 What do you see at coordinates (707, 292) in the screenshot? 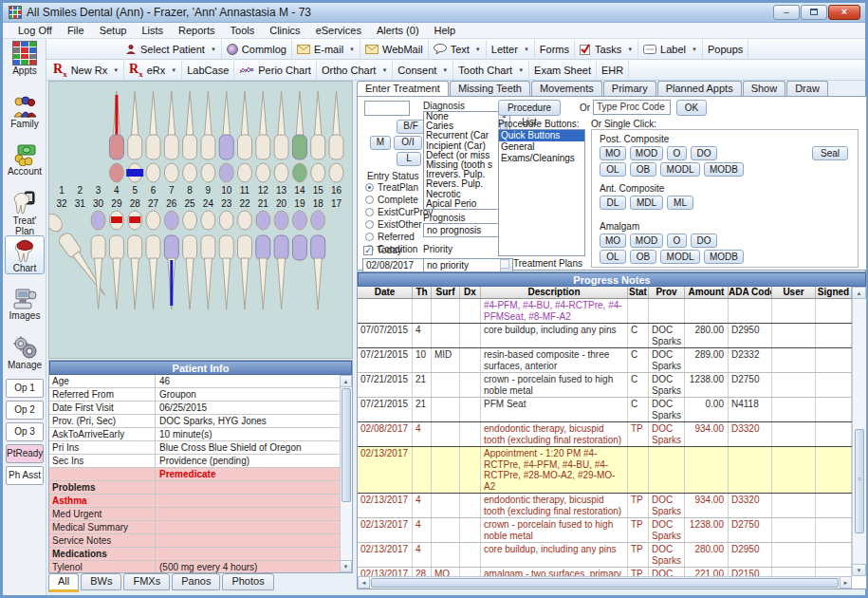
I see `column-header-amount: Amount` at bounding box center [707, 292].